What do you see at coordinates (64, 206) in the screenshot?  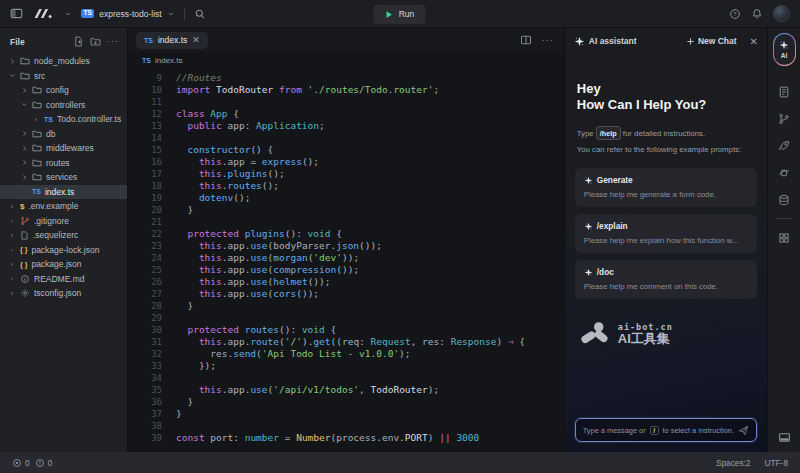 I see `tree-item--env-example: $.env.example` at bounding box center [64, 206].